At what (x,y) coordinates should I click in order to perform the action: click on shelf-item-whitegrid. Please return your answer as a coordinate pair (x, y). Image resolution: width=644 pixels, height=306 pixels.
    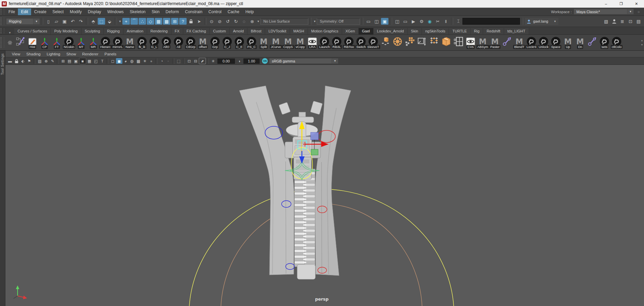
    Looking at the image, I should click on (458, 43).